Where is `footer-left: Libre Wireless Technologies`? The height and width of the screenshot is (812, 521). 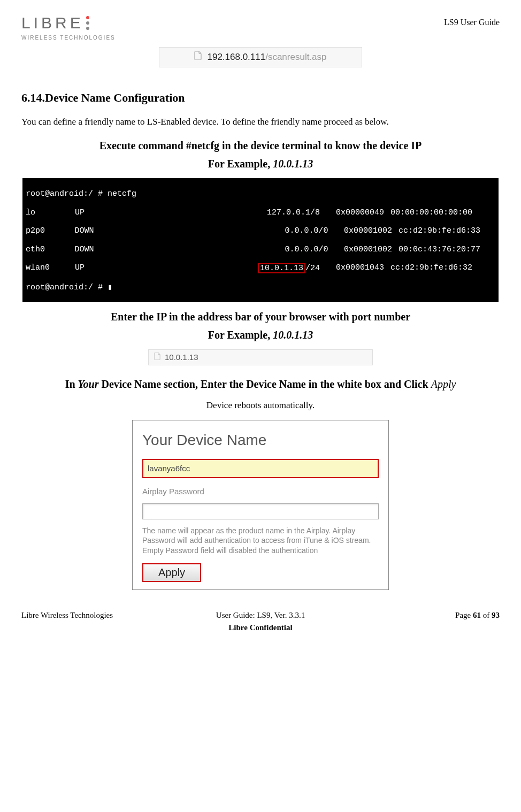
footer-left: Libre Wireless Technologies is located at coordinates (101, 622).